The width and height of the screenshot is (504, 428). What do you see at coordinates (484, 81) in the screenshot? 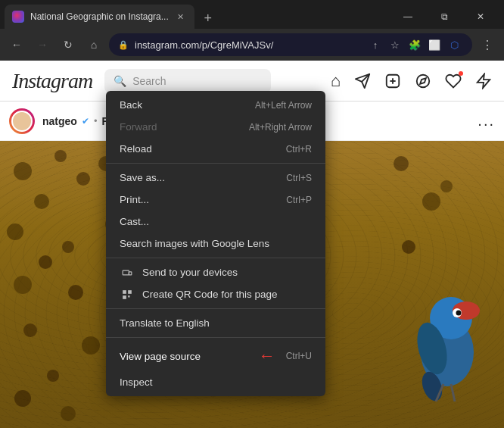
I see `lightning-icon` at bounding box center [484, 81].